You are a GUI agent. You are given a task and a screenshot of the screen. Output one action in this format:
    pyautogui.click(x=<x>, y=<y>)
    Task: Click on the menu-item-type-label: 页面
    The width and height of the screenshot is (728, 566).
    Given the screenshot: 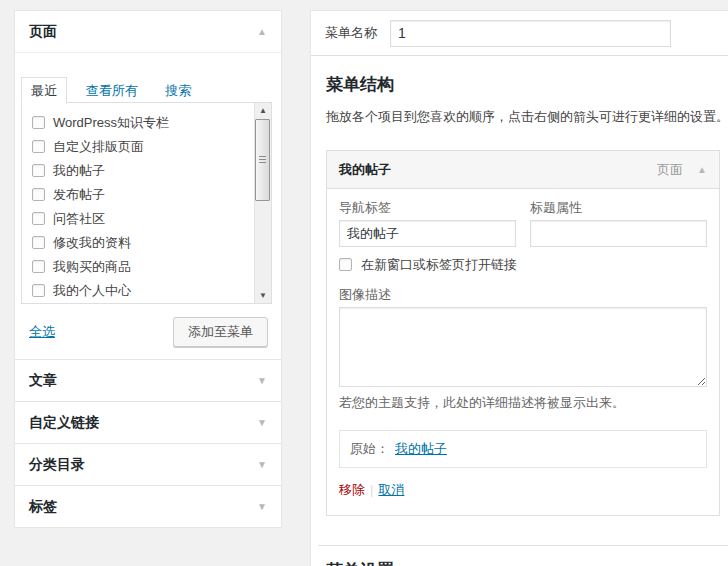 What is the action you would take?
    pyautogui.click(x=670, y=170)
    